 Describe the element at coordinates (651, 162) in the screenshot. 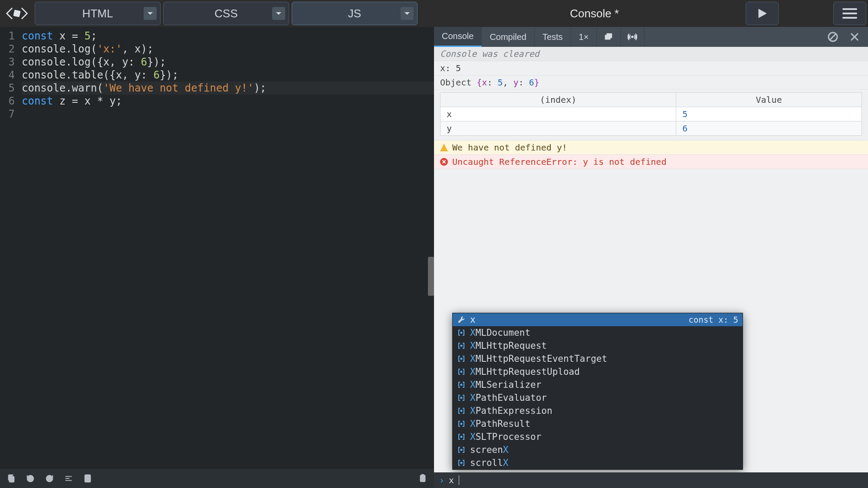

I see `console-error: Uncaught ReferenceError: y is not define…` at that location.